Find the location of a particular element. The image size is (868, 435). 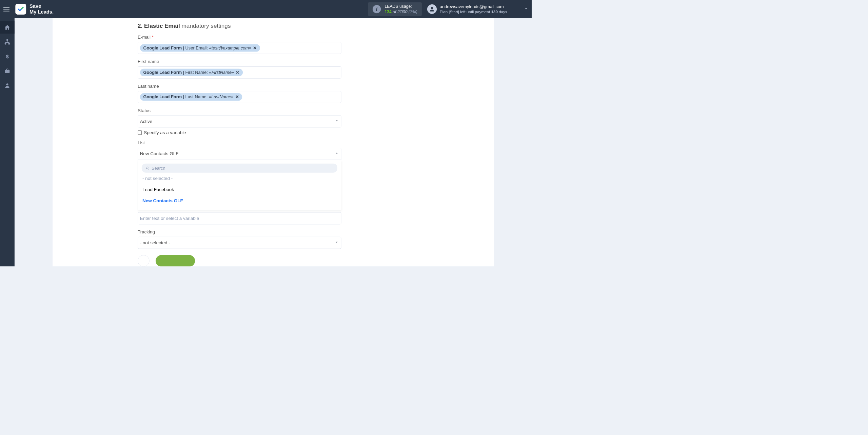

nav-home is located at coordinates (7, 27).